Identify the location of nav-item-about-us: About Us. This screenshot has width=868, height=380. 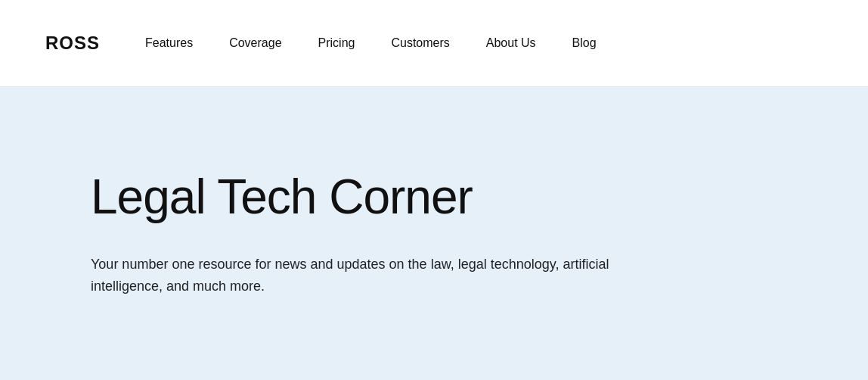
(511, 43).